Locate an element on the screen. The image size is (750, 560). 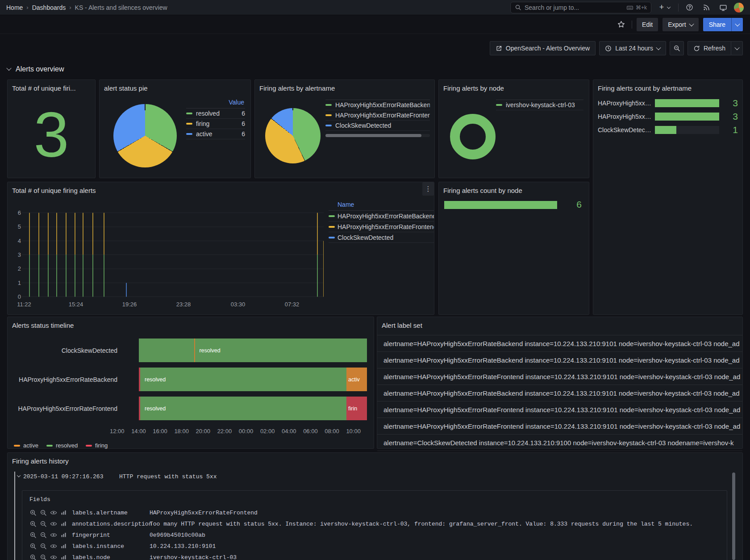
bar-value: 1 is located at coordinates (730, 130).